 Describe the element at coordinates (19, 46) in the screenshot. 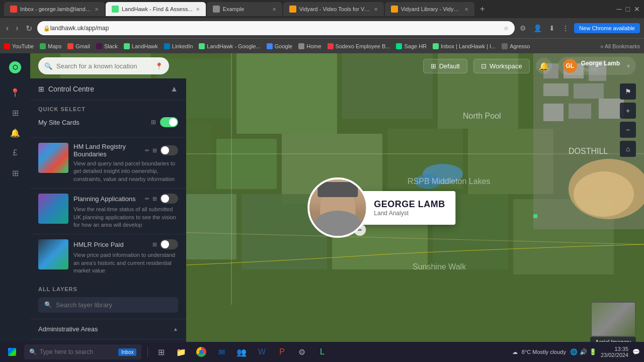

I see `bookmark-youtube: YouTube` at that location.